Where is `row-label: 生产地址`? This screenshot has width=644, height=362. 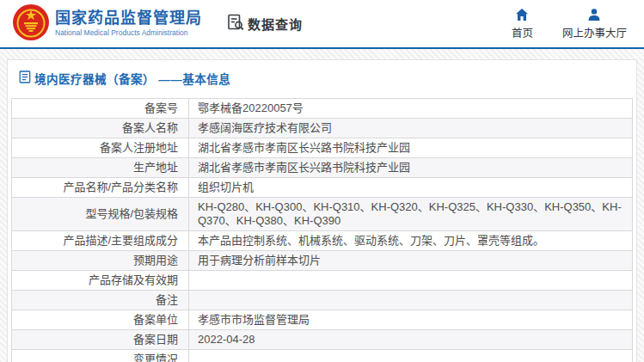 row-label: 生产地址 is located at coordinates (101, 169).